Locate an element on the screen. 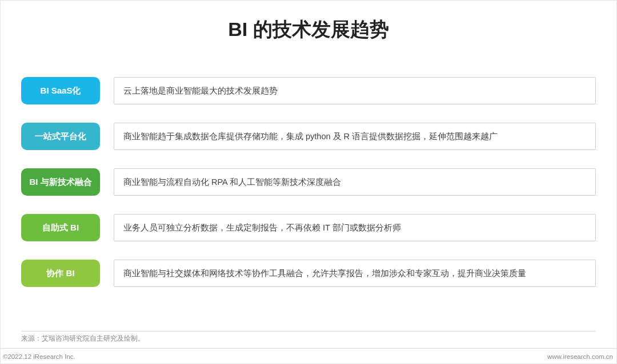 The height and width of the screenshot is (364, 617). trend-badge: 协作 BI is located at coordinates (61, 273).